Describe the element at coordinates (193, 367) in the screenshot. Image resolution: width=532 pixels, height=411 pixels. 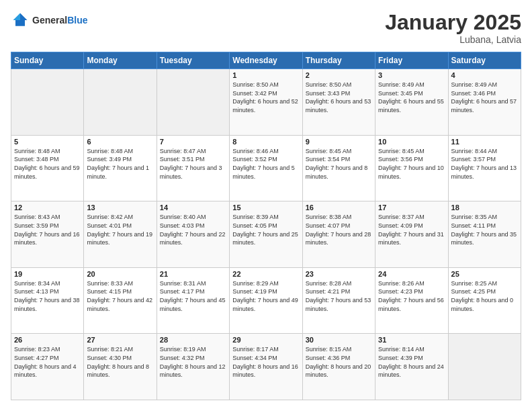
I see `table-row: 28Sunrise: 8:19 AM Sunset: 4:32 PM Dayli…` at that location.